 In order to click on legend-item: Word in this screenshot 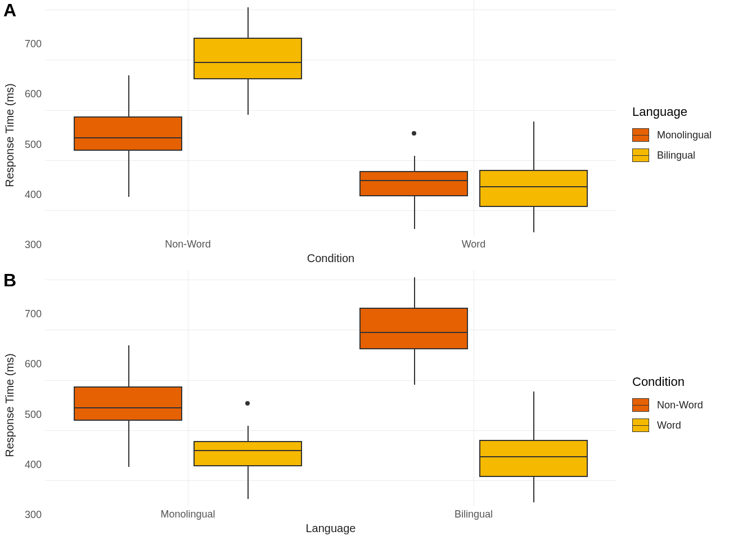, I will do `click(694, 425)`.